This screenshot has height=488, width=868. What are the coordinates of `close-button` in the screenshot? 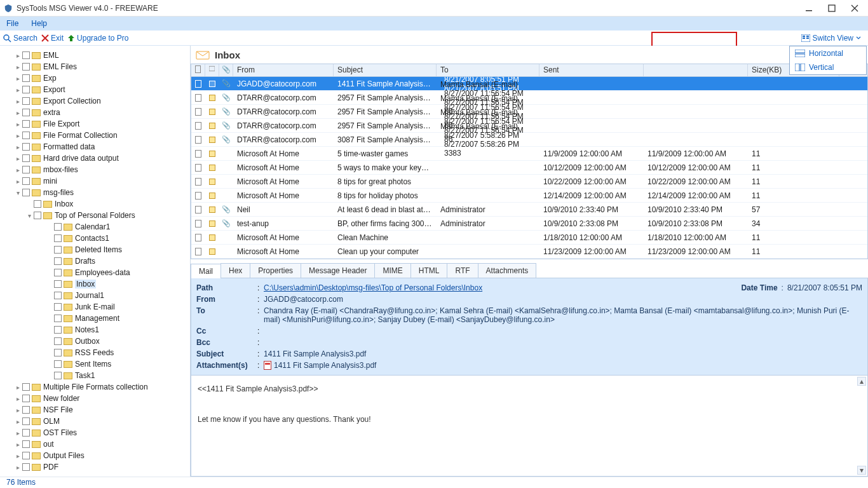 It's located at (855, 8).